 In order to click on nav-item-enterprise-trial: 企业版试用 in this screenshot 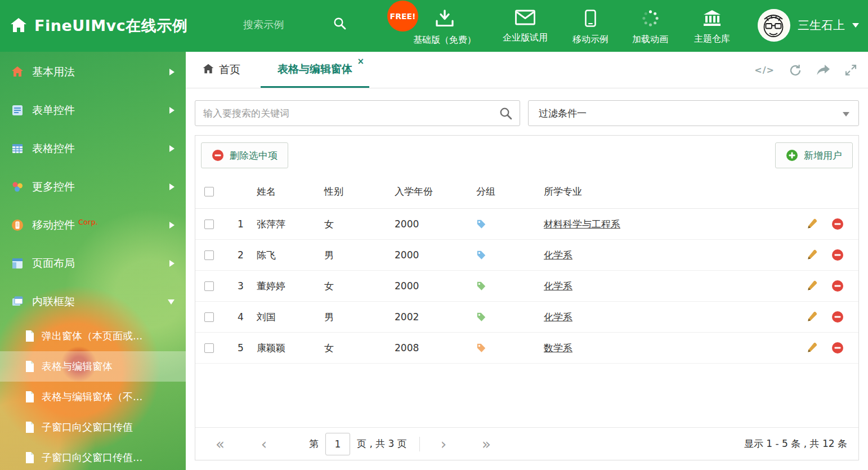, I will do `click(525, 27)`.